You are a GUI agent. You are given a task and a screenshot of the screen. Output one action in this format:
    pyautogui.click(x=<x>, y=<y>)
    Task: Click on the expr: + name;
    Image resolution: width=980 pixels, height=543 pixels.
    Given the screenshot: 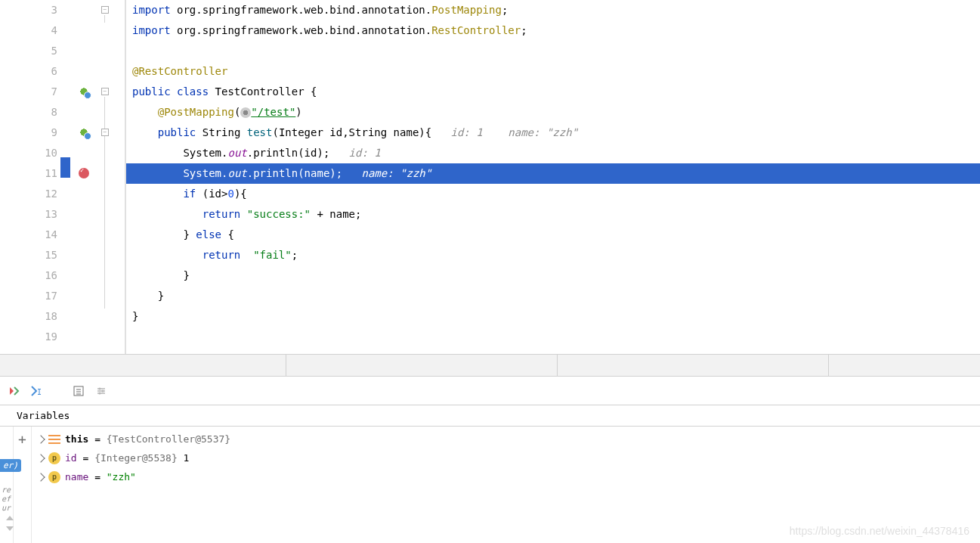 What is the action you would take?
    pyautogui.click(x=335, y=214)
    